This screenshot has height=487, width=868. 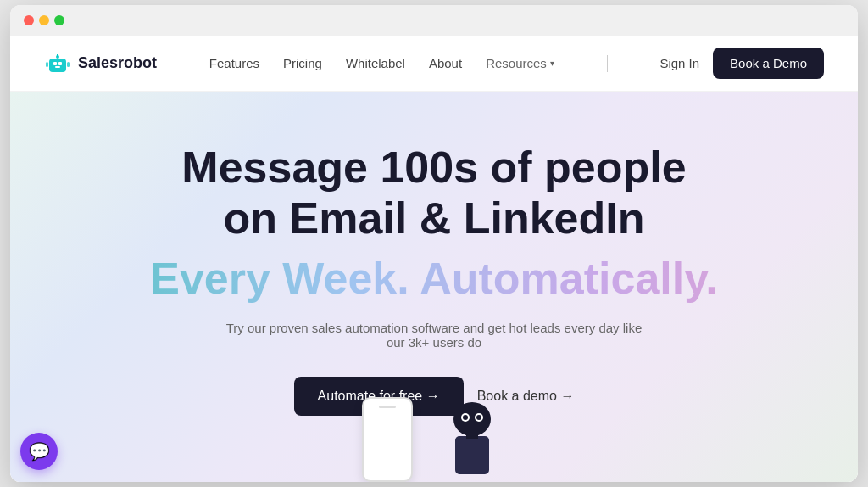 I want to click on hero-title-line1: Message 100s of people, so click(x=434, y=167).